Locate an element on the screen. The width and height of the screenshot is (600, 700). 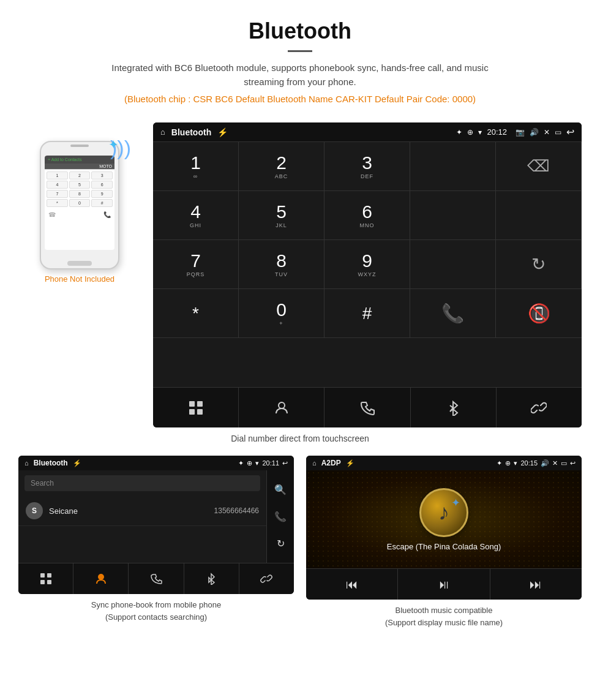
status-right: ✦ ⊕ ▾ 20:12 📷 🔊 ✕ ▭ ↩ is located at coordinates (516, 132).